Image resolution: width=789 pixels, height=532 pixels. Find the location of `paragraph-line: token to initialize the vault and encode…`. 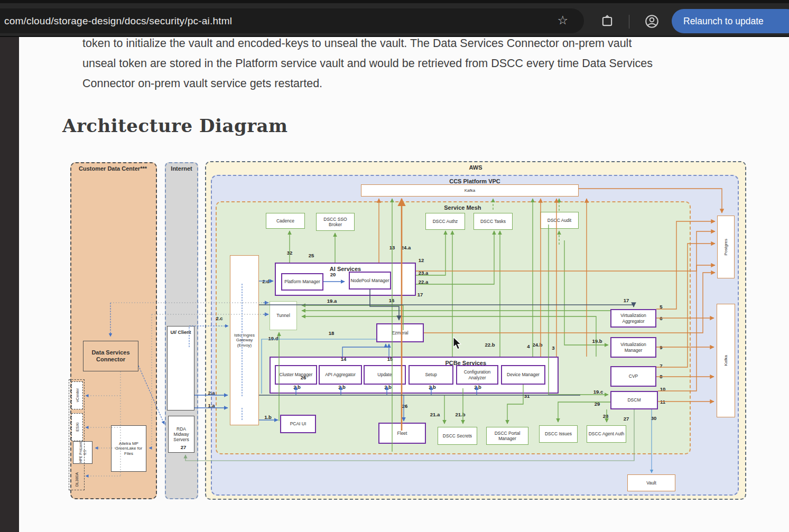

paragraph-line: token to initialize the vault and encode… is located at coordinates (357, 43).